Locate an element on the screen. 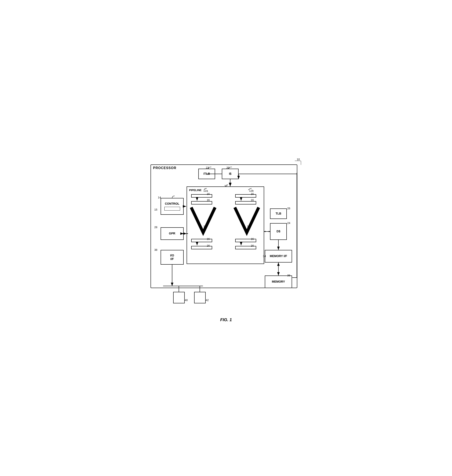 The height and width of the screenshot is (476, 452). dcache-label: D$ is located at coordinates (279, 231).